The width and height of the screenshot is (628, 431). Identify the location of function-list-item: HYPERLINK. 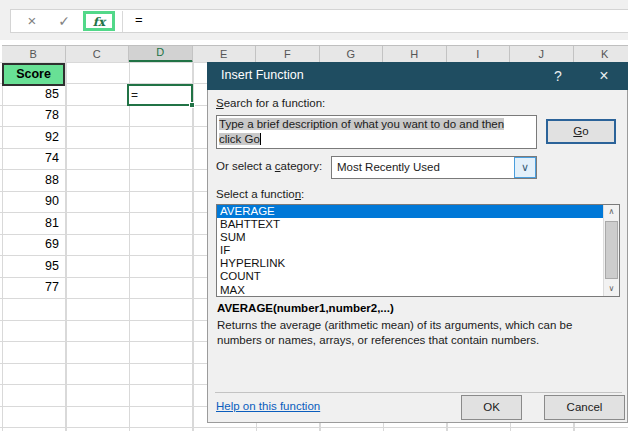
(410, 264).